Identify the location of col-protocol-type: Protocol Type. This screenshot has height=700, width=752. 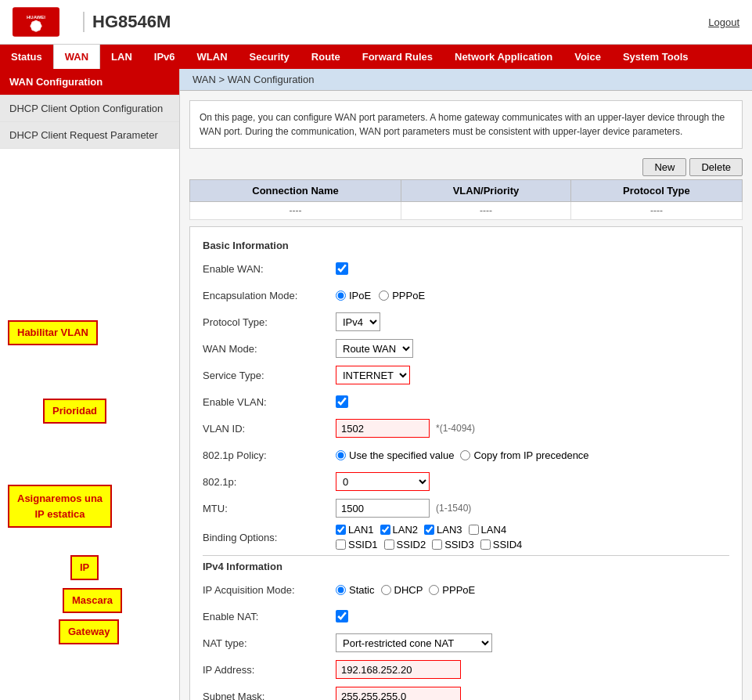
(656, 191).